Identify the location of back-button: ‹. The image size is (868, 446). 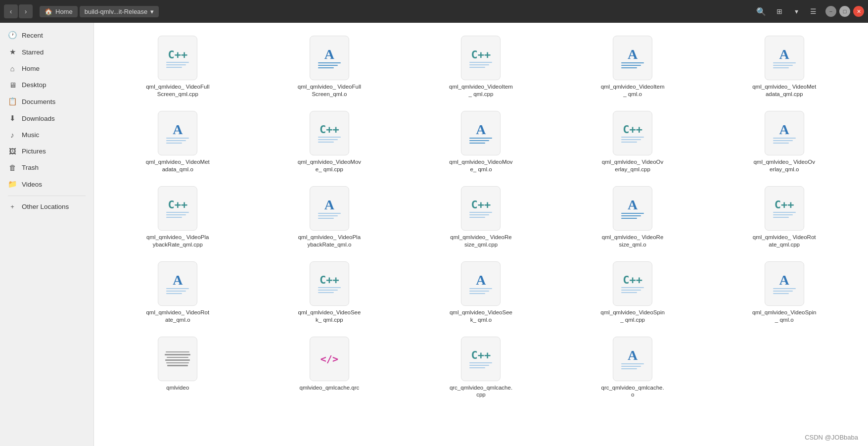
(11, 11).